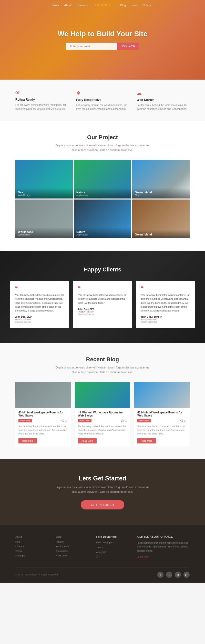 The width and height of the screenshot is (205, 644). What do you see at coordinates (147, 441) in the screenshot?
I see `read-more-3: Read More` at bounding box center [147, 441].